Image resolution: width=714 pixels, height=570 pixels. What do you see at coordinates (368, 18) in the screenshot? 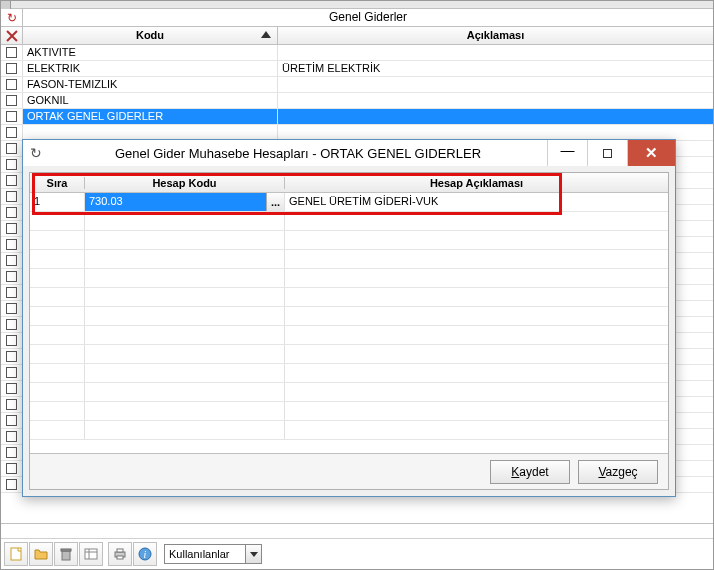
I see `main-window-title: Genel Giderler` at bounding box center [368, 18].